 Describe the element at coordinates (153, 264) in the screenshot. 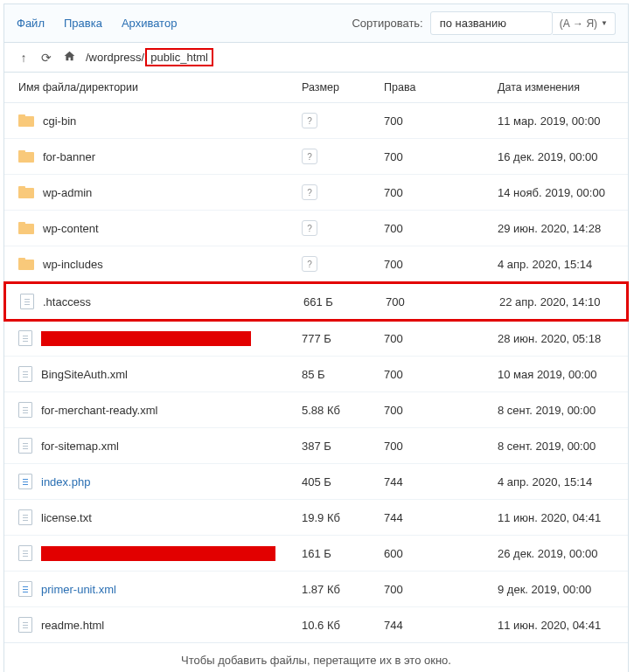

I see `file-name-cell: wp-includes` at that location.